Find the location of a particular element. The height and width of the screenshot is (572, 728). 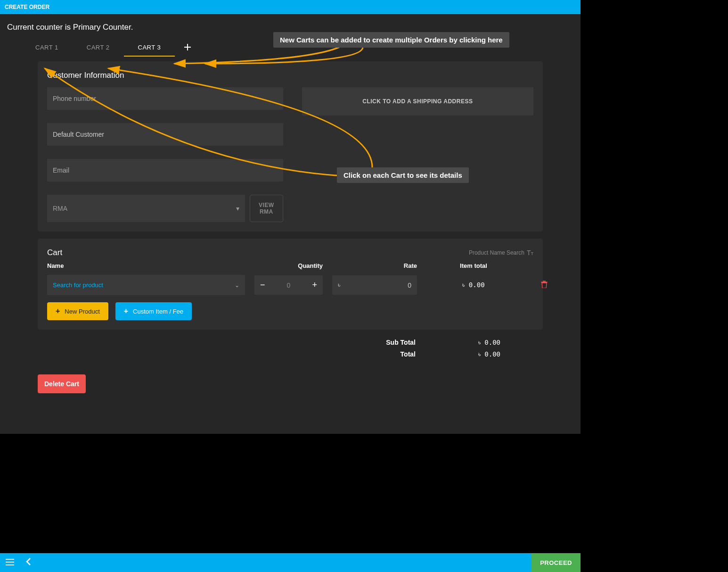

rate-input: ৳ 0 is located at coordinates (375, 285).